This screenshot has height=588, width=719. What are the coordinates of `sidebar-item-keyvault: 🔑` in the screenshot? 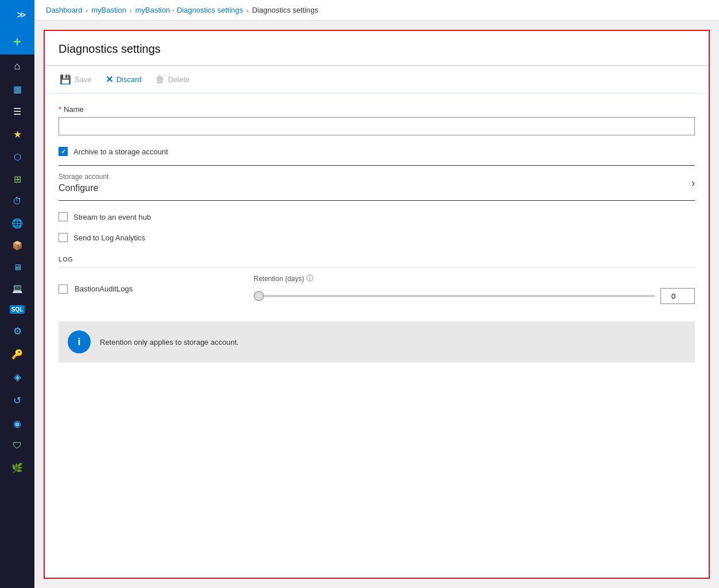 It's located at (17, 355).